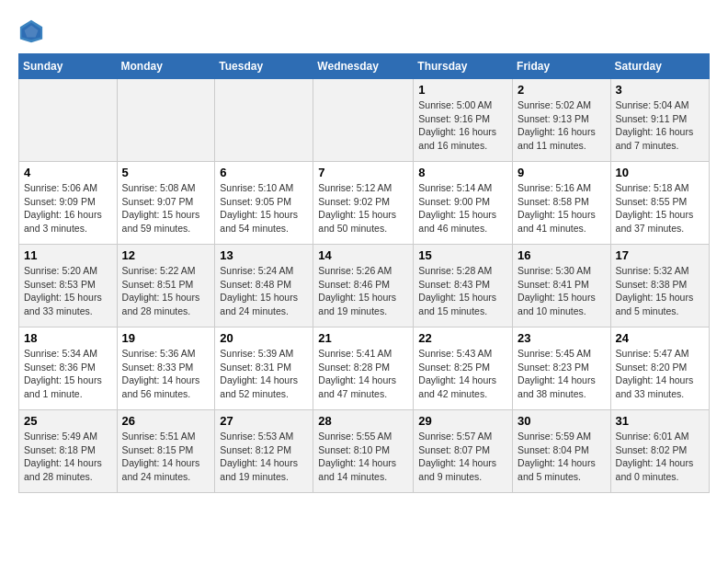 This screenshot has height=563, width=728. I want to click on weekday-header-monday: Monday, so click(165, 66).